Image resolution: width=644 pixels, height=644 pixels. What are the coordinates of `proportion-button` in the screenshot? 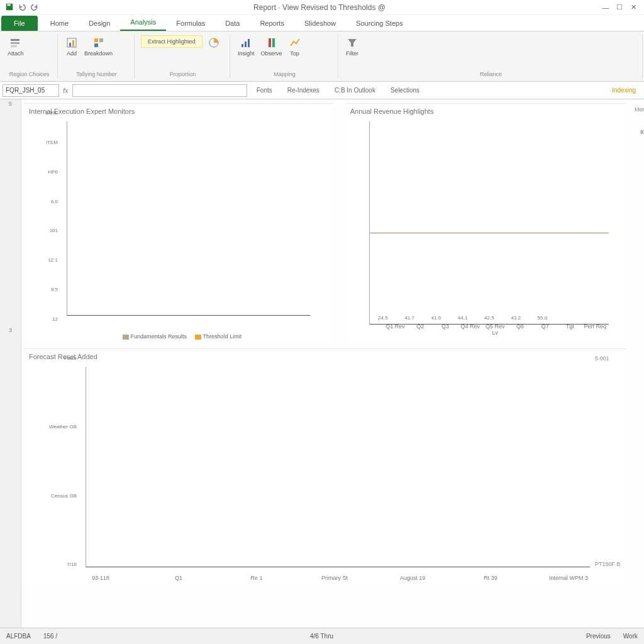 It's located at (214, 43).